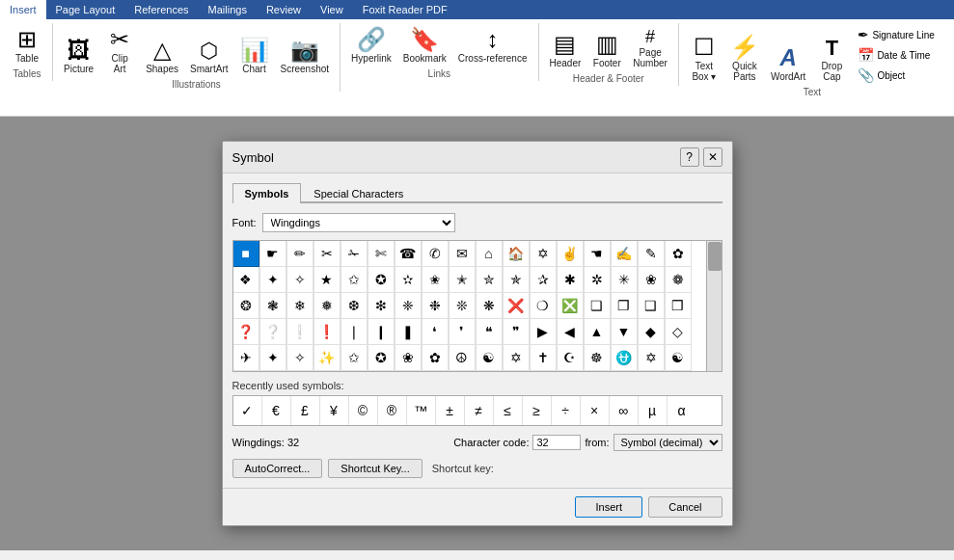 The height and width of the screenshot is (560, 954). What do you see at coordinates (246, 332) in the screenshot?
I see `symbol-cell: ❓` at bounding box center [246, 332].